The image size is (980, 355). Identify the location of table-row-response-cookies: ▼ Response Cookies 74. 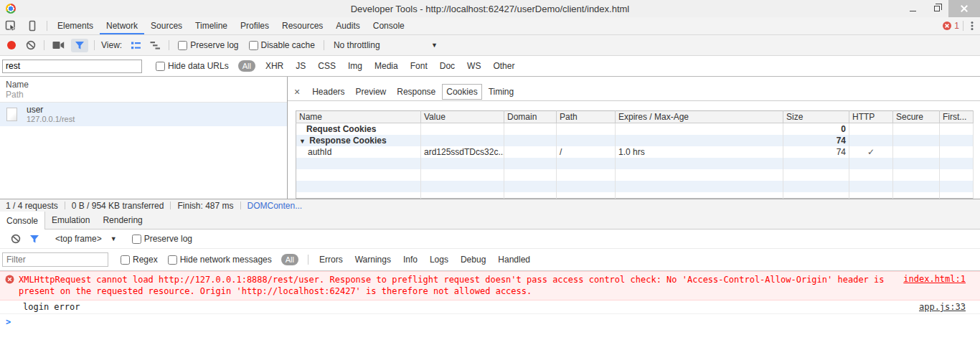
(635, 141).